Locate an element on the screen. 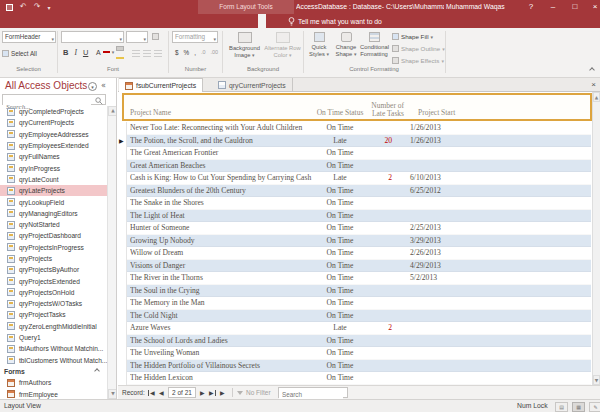 This screenshot has width=600, height=412. table-row: ▶ The Potion, the Scroll, and the Cauldr… is located at coordinates (359, 142).